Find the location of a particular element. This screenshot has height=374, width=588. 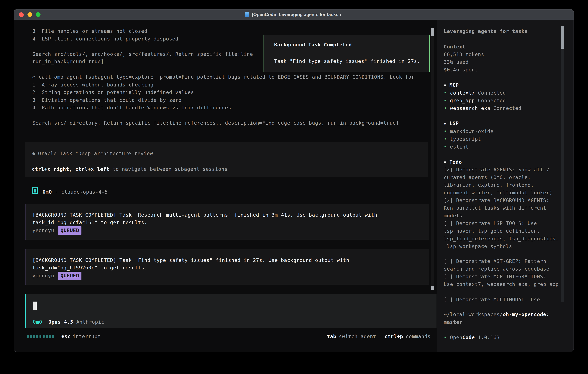

todo-line-pending: [ ] Demonstrate MCP INTEGRATIONS: is located at coordinates (495, 277).